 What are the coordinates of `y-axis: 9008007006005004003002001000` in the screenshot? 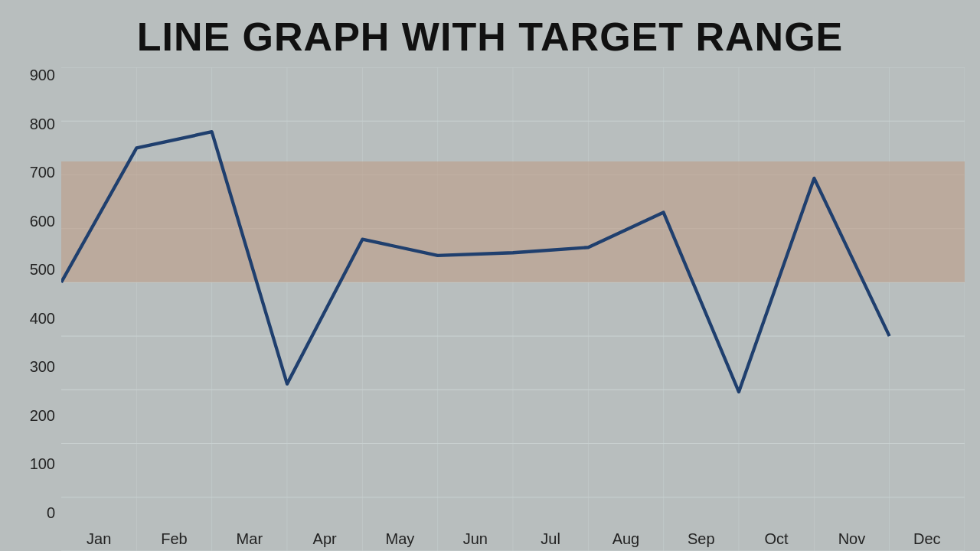 It's located at (34, 309).